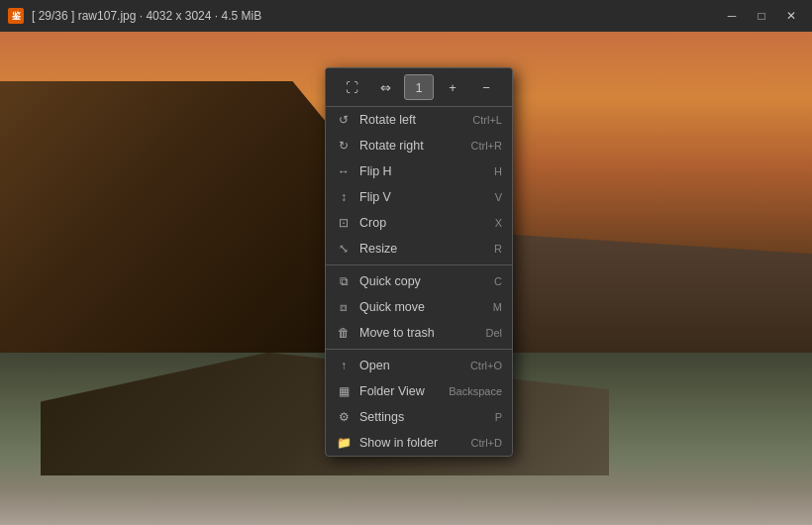 This screenshot has width=812, height=525. Describe the element at coordinates (344, 249) in the screenshot. I see `resize-icon: ⤡` at that location.